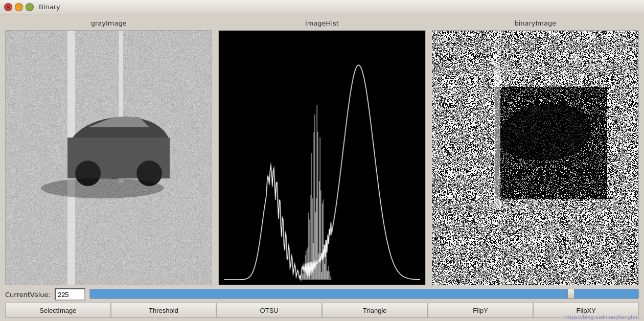  I want to click on current-value-row: CurrentValue:, so click(322, 294).